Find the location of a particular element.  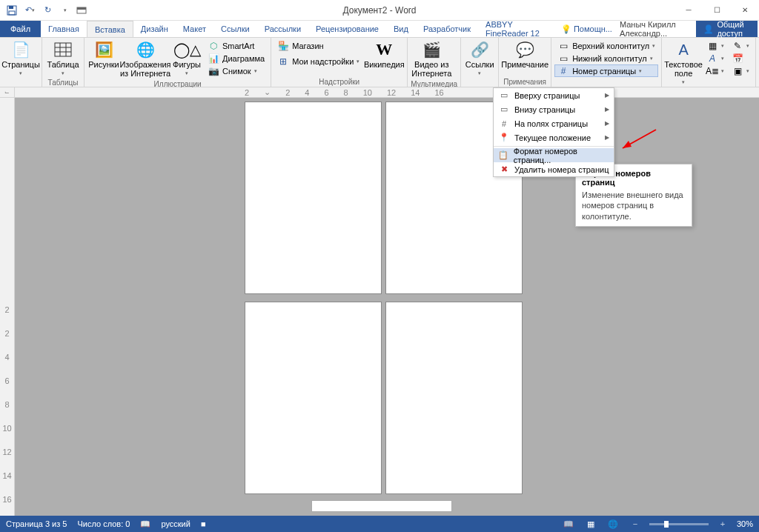

print-layout-button: ▦ is located at coordinates (591, 524).